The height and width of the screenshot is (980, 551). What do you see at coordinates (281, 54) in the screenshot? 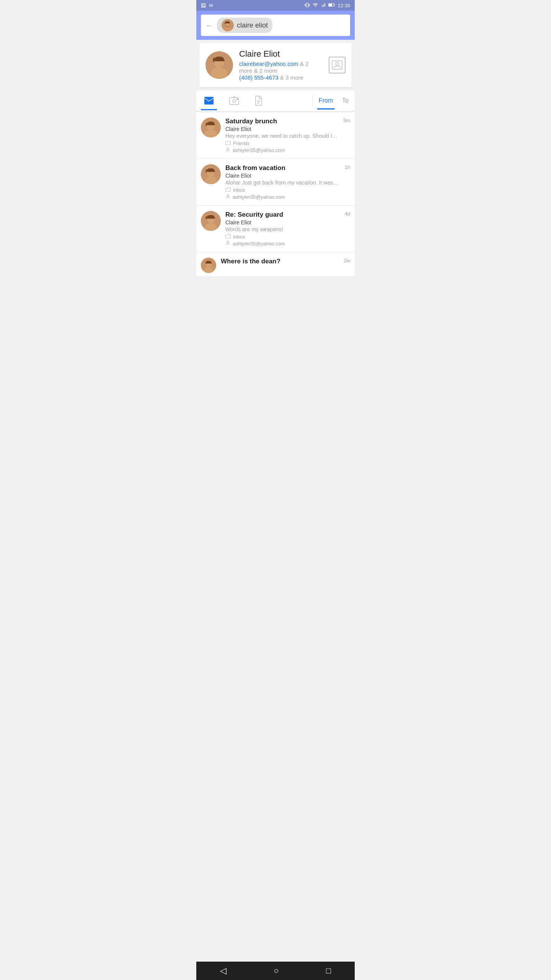
I see `contact-name: Claire Eliot` at bounding box center [281, 54].